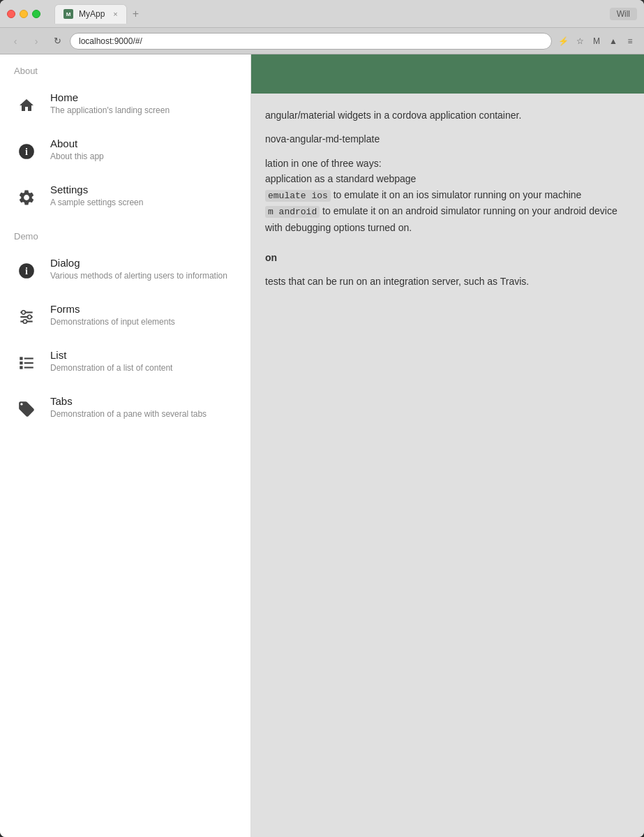  I want to click on nav-bar: ‹ › ↻ localhost:9000/#/ ⚡ ☆ M ▲ ≡, so click(322, 41).